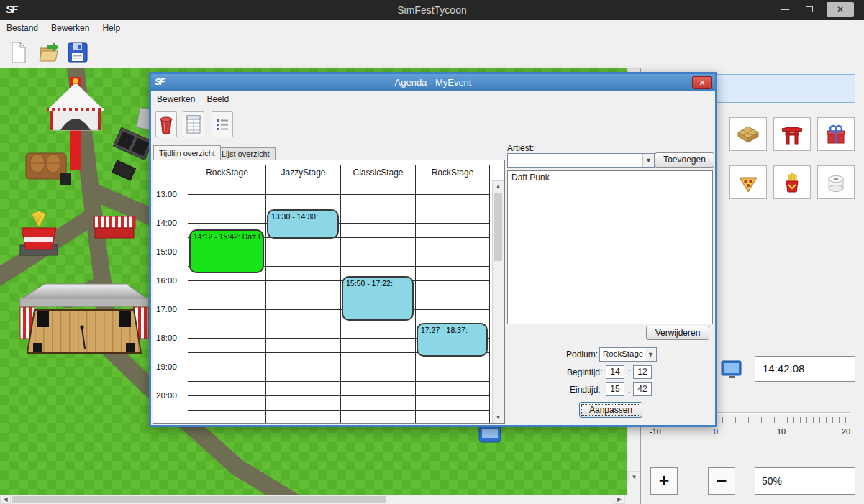 The height and width of the screenshot is (504, 864). I want to click on column-header-rockstage-2: RockStage, so click(453, 173).